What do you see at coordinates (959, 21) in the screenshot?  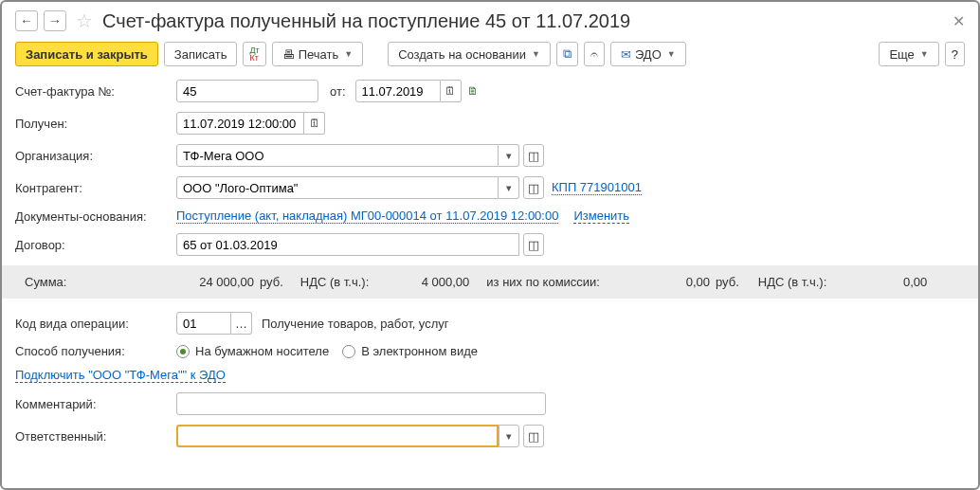 I see `close-button: ✕` at bounding box center [959, 21].